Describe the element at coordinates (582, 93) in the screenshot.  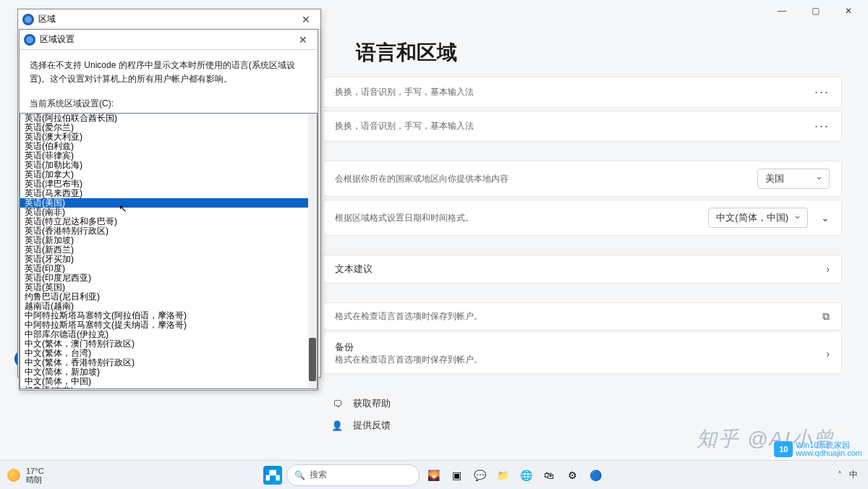
I see `language-row-1: 换换，语音识别，手写，基本输入法 ···` at that location.